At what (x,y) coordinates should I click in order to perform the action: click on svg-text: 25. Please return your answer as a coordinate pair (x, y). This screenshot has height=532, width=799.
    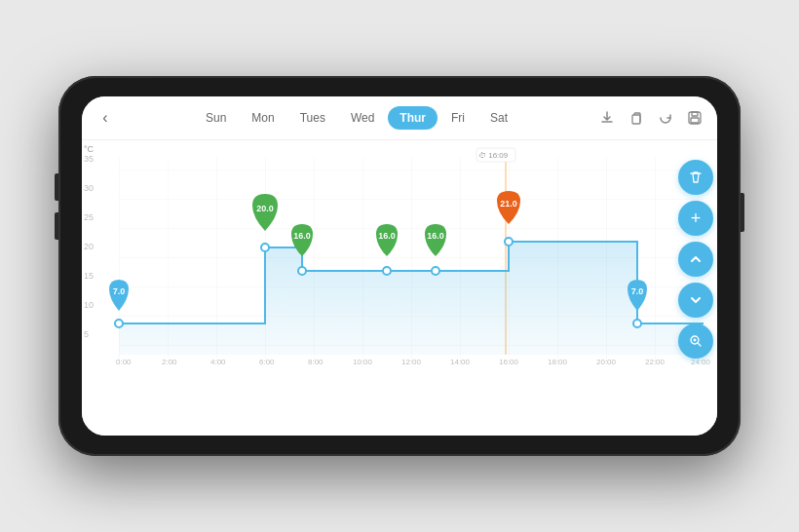
    Looking at the image, I should click on (89, 217).